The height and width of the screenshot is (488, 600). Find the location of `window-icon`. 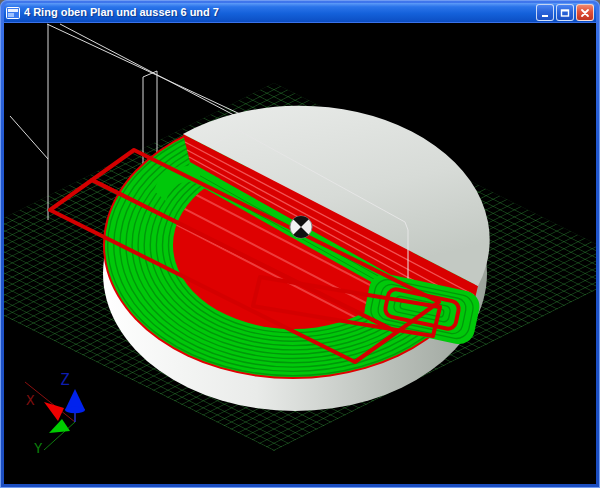

window-icon is located at coordinates (13, 13).